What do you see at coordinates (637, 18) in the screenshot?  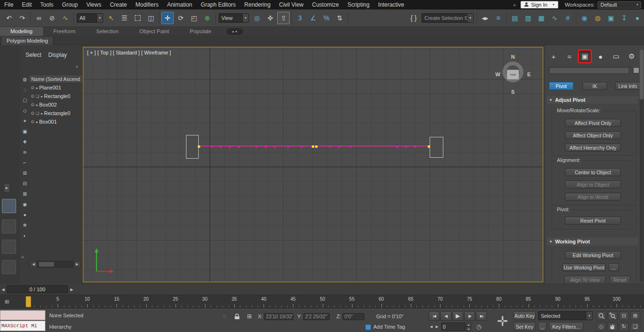 I see `render-production-icon: ●` at bounding box center [637, 18].